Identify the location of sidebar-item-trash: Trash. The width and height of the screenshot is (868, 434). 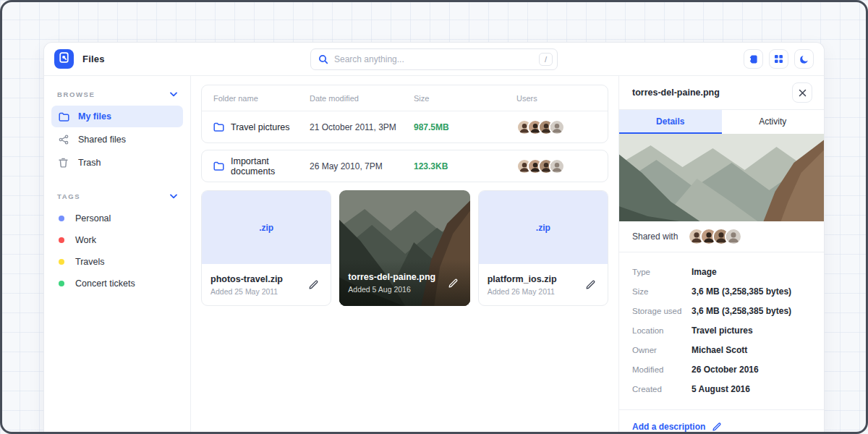
(117, 163).